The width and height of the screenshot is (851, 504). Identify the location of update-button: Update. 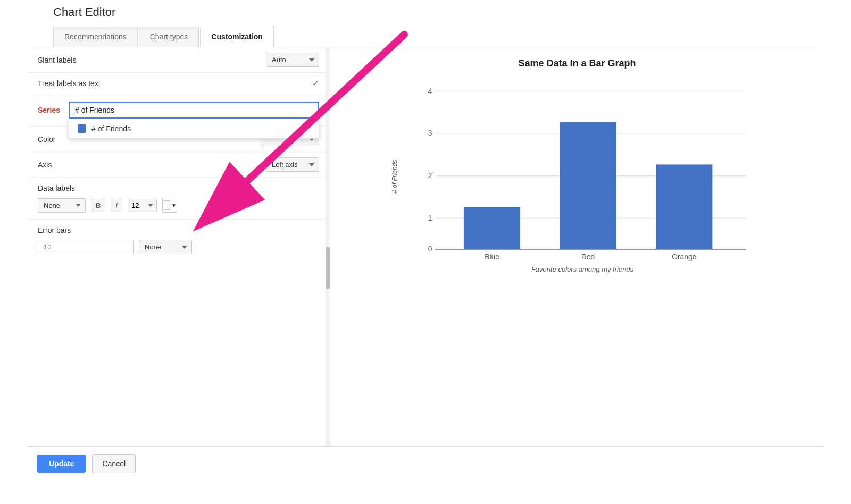
(62, 464).